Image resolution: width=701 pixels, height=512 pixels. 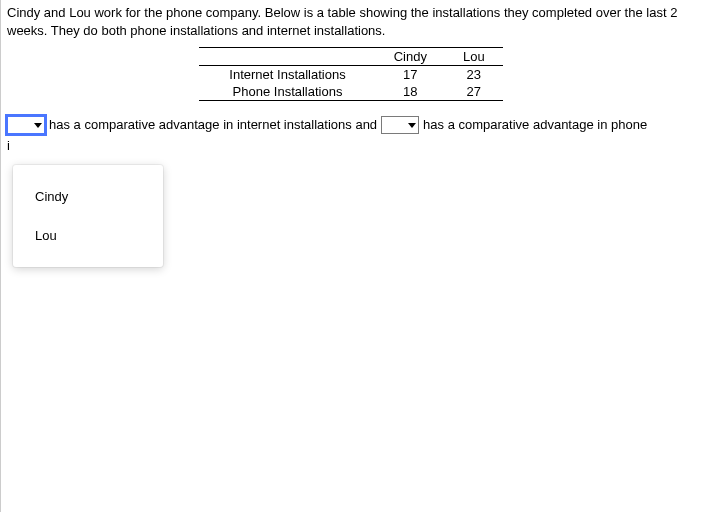 I want to click on cell-internet-lou: 23, so click(x=474, y=75).